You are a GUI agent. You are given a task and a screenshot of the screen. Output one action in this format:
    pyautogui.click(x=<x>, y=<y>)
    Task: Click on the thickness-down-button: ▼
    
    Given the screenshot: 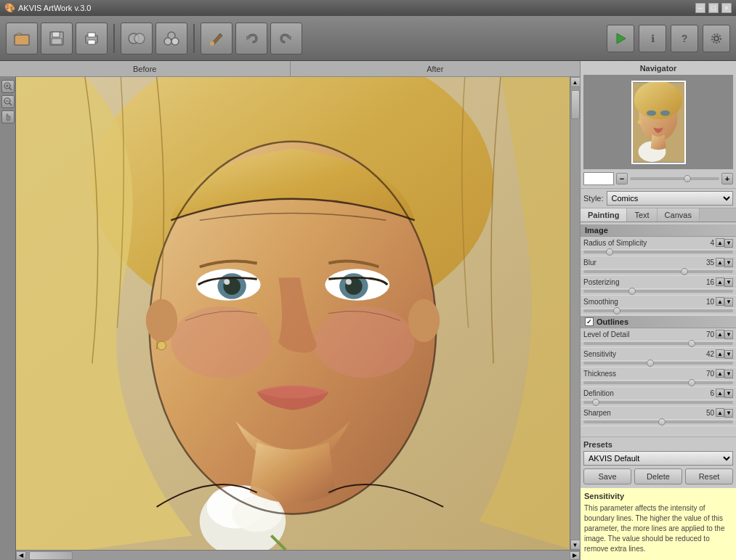 What is the action you would take?
    pyautogui.click(x=729, y=374)
    